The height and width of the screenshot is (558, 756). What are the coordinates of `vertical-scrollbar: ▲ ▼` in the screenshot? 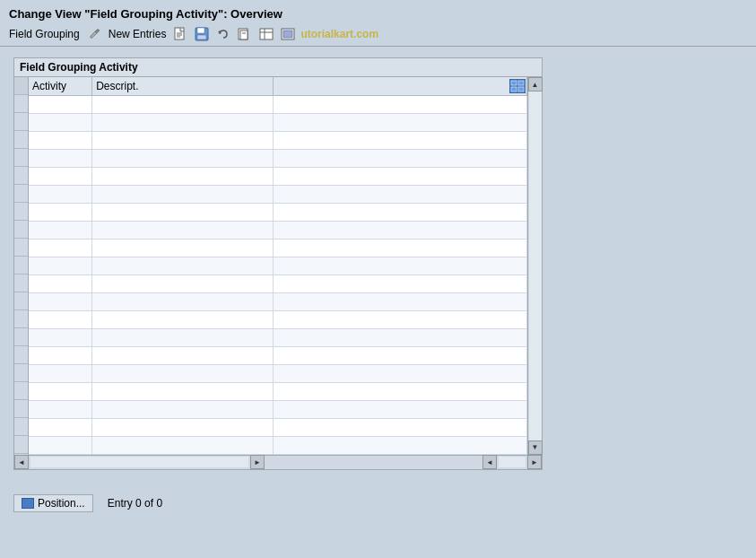 It's located at (534, 266).